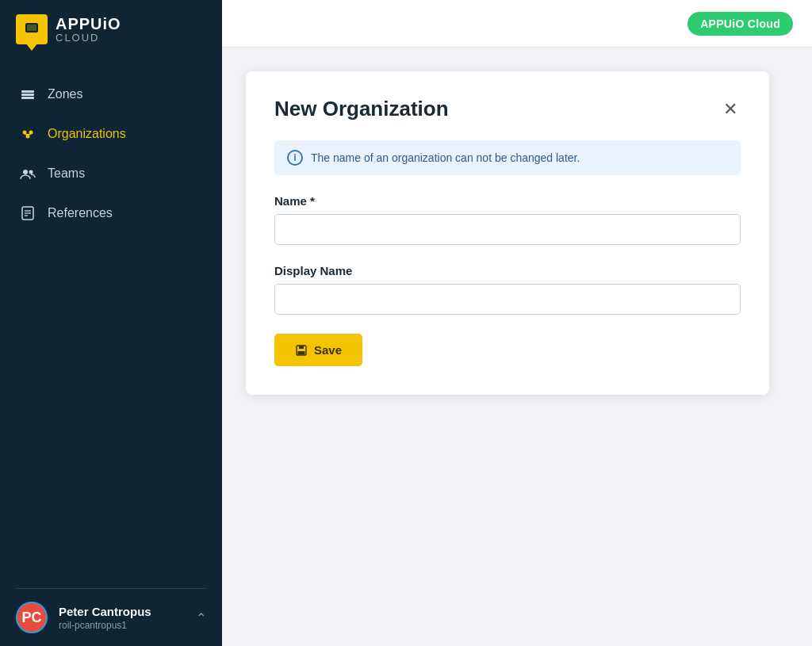 This screenshot has width=812, height=646. I want to click on avatar: PC, so click(32, 617).